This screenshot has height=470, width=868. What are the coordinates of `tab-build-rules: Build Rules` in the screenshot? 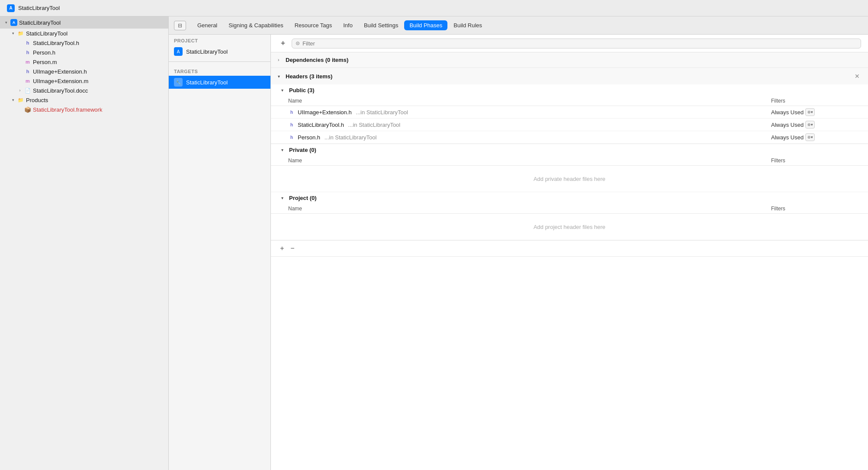 It's located at (468, 25).